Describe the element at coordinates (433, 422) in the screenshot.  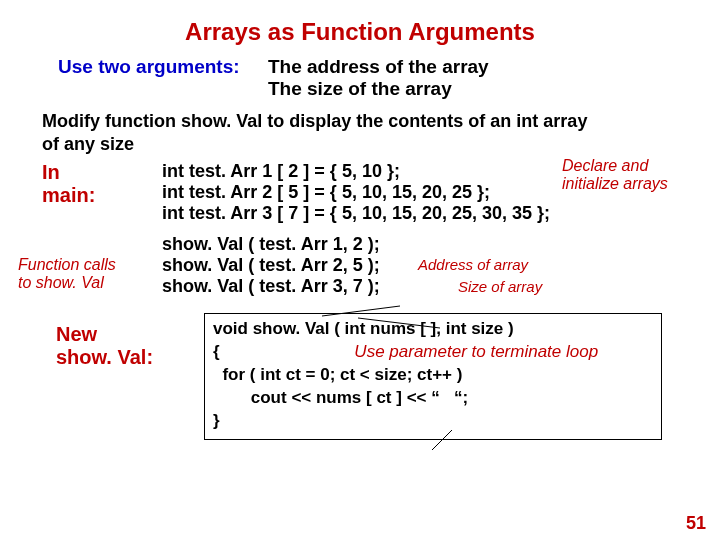
I see `code-close: }` at that location.